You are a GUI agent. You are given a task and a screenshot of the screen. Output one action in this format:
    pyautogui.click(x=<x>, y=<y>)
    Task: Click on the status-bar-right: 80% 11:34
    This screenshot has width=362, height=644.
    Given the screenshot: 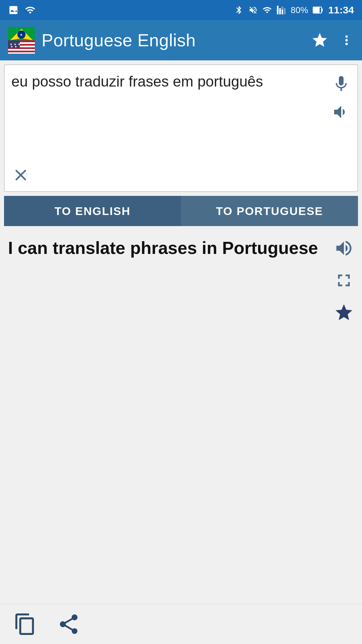 What is the action you would take?
    pyautogui.click(x=294, y=10)
    